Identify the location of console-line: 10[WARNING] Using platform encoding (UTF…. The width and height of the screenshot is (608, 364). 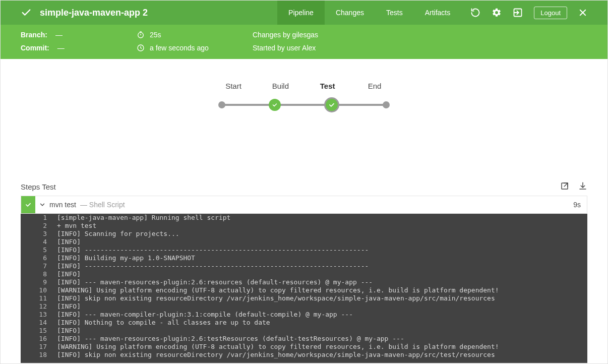
(304, 290).